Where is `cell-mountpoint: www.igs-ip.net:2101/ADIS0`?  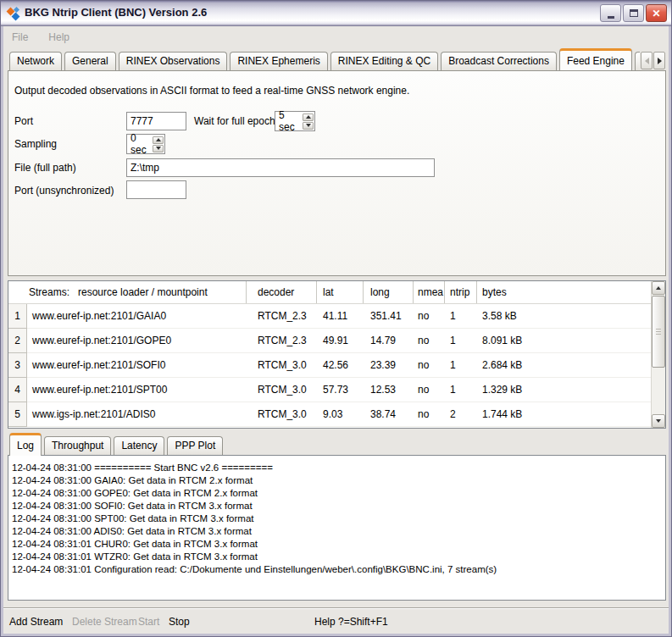 cell-mountpoint: www.igs-ip.net:2101/ADIS0 is located at coordinates (137, 414).